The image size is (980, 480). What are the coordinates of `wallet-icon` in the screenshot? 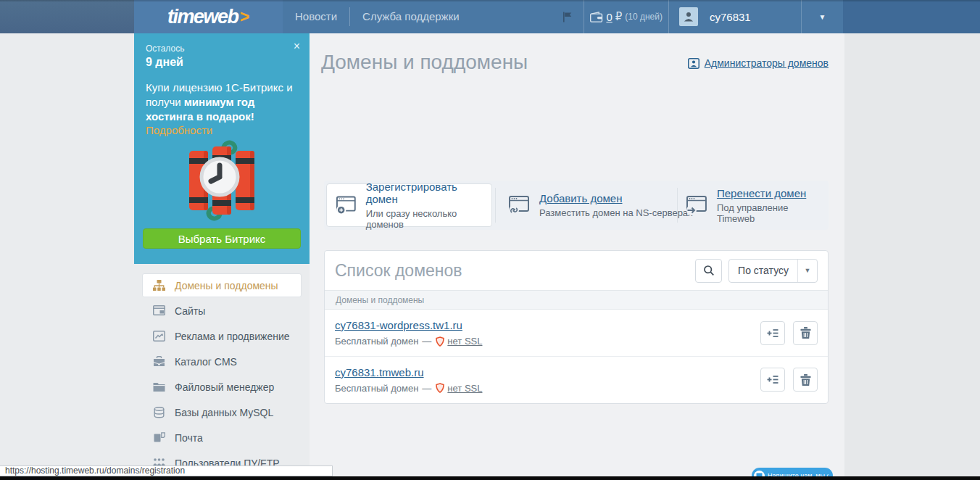 It's located at (597, 17).